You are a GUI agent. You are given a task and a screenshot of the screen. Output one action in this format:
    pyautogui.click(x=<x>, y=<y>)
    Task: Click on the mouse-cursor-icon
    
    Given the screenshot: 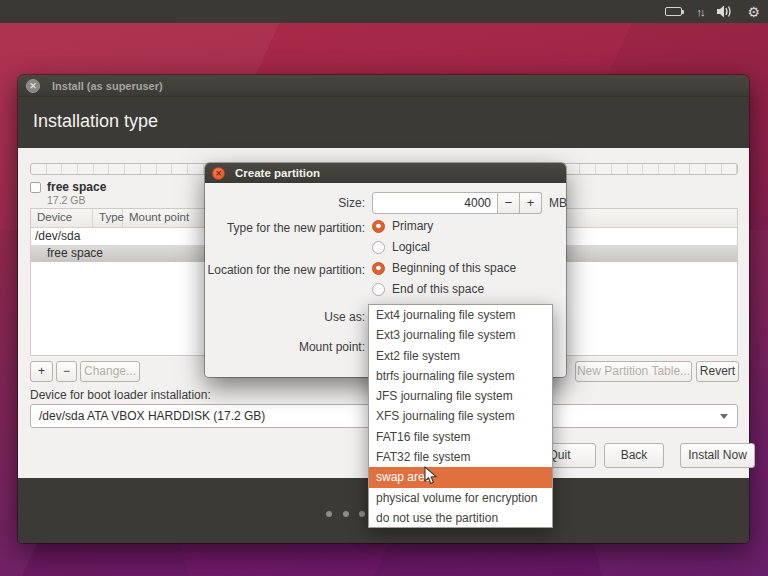 What is the action you would take?
    pyautogui.click(x=430, y=477)
    